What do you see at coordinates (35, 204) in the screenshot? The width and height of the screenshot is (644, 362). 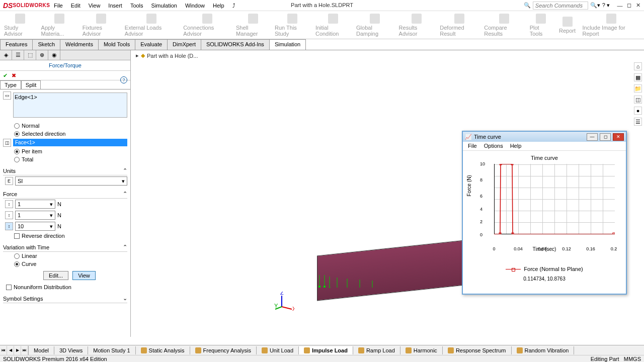 I see `force-x-input: 1▾` at bounding box center [35, 204].